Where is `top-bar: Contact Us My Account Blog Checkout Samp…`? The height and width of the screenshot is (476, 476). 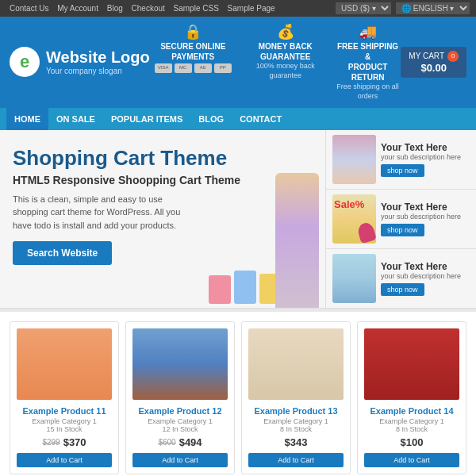
top-bar: Contact Us My Account Blog Checkout Samp… is located at coordinates (238, 8).